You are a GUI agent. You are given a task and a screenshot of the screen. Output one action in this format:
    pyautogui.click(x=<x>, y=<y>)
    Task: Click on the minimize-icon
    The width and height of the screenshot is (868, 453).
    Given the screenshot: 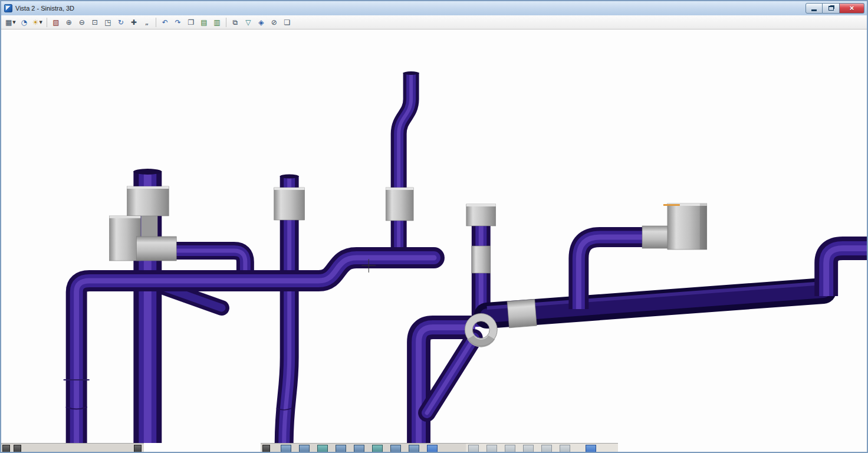 What is the action you would take?
    pyautogui.click(x=814, y=11)
    